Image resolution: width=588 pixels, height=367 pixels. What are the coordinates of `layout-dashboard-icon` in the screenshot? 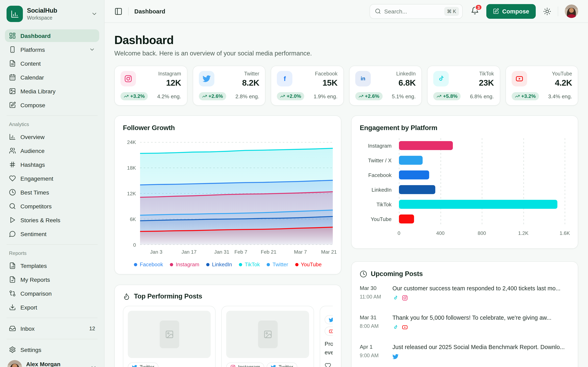 It's located at (13, 36).